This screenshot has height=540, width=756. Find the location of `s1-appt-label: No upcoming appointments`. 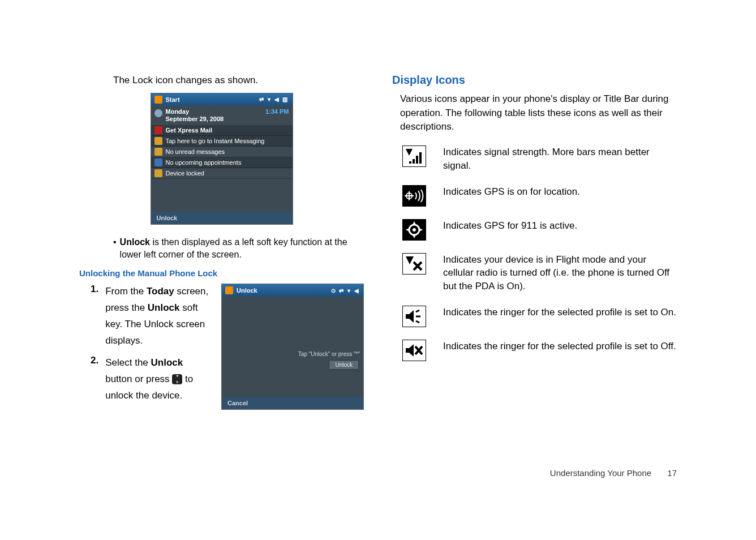

s1-appt-label: No upcoming appointments is located at coordinates (204, 162).